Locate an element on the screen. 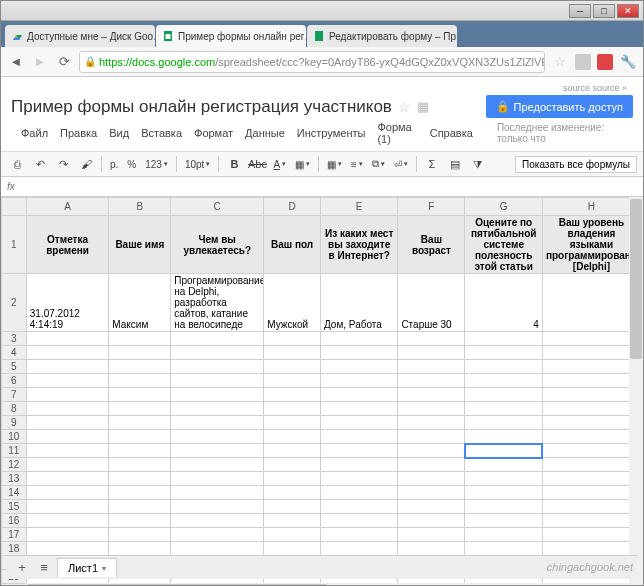 The width and height of the screenshot is (644, 586). menu-tools: Инструменты is located at coordinates (332, 133).